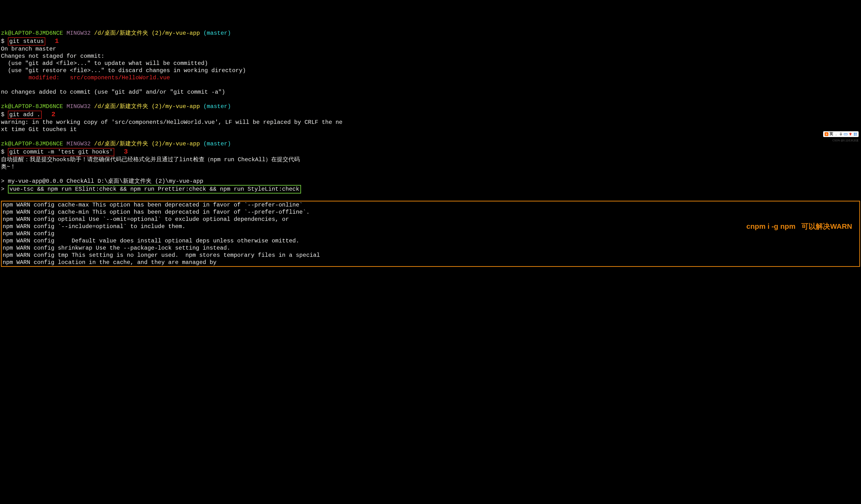  What do you see at coordinates (151, 241) in the screenshot?
I see `warn-line: npm WARN config Default value does insta…` at bounding box center [151, 241].